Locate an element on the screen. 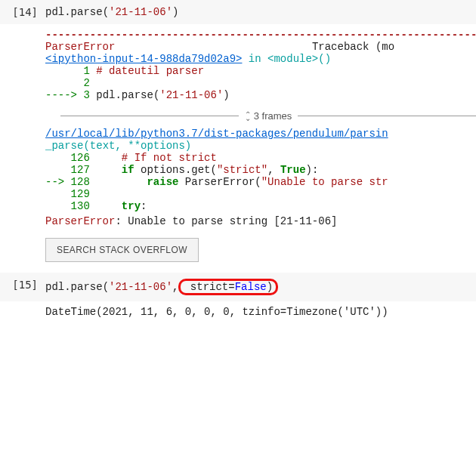  kwarg-name: strict is located at coordinates (209, 287).